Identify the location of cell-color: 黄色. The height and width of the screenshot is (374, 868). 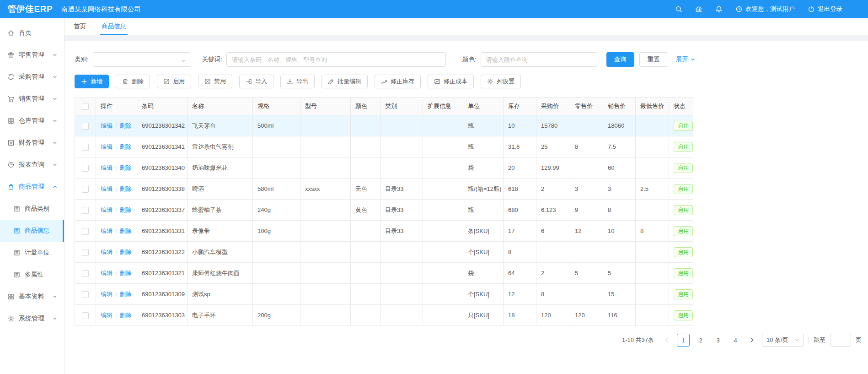
(366, 210).